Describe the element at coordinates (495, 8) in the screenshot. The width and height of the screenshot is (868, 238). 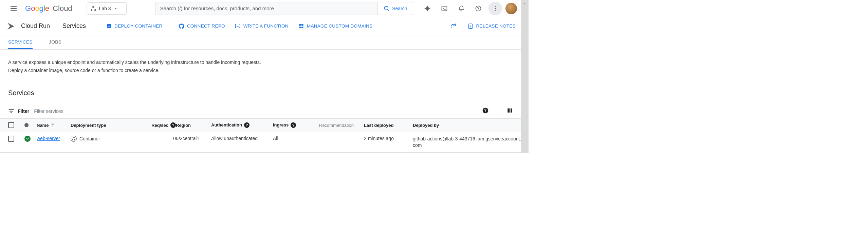
I see `kebab-icon` at that location.